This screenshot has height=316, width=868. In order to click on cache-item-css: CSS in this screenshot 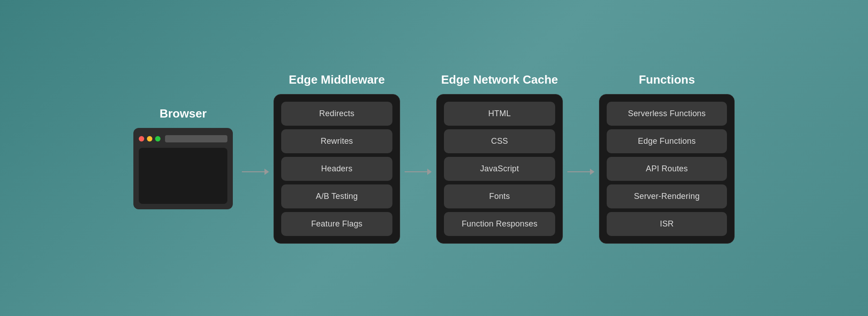, I will do `click(500, 141)`.